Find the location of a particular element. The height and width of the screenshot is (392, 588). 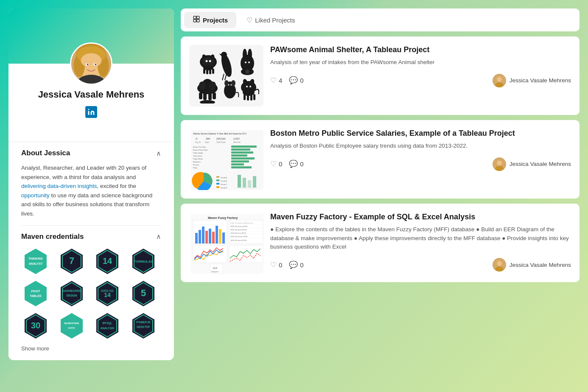

author-name-3: Jessica Vasale Mehrens is located at coordinates (540, 265).